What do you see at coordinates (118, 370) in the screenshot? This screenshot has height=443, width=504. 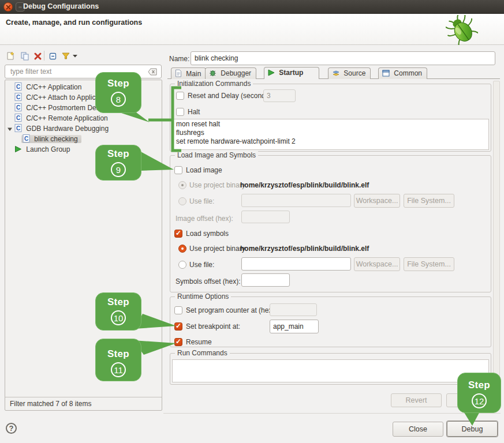 I see `step-number-badge: 11` at bounding box center [118, 370].